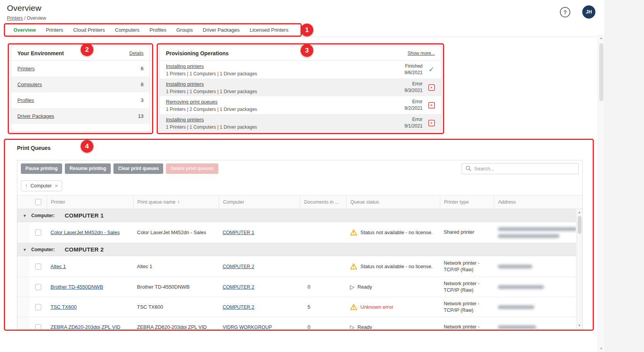 The height and width of the screenshot is (352, 644). I want to click on documents-count: 0, so click(309, 327).